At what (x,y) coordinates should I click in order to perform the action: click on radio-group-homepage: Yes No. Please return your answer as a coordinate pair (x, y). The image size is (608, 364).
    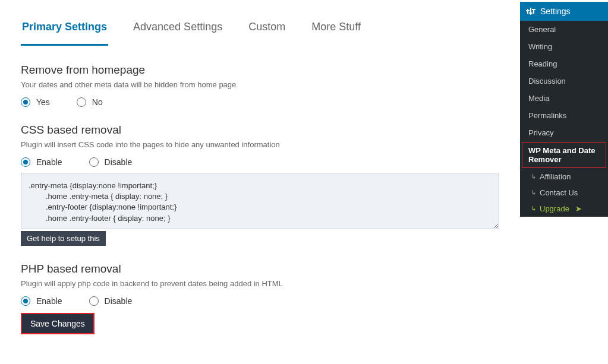
    Looking at the image, I should click on (260, 102).